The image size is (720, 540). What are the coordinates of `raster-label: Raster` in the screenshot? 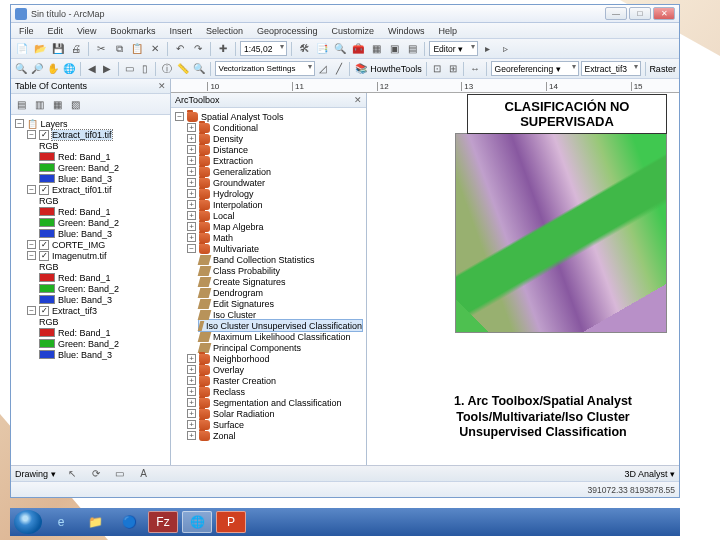 It's located at (662, 69).